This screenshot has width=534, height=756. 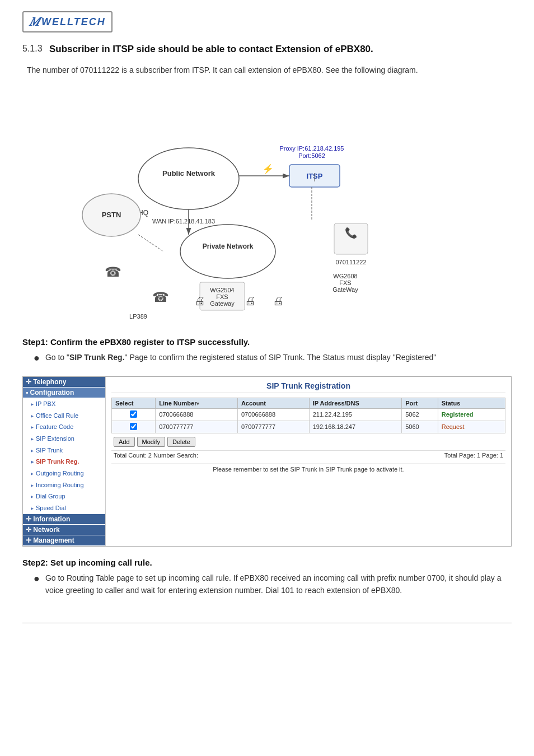 What do you see at coordinates (64, 461) in the screenshot?
I see `sidebar-item-sip-trunk-reg: ▸ SIP Trunk Reg.` at bounding box center [64, 461].